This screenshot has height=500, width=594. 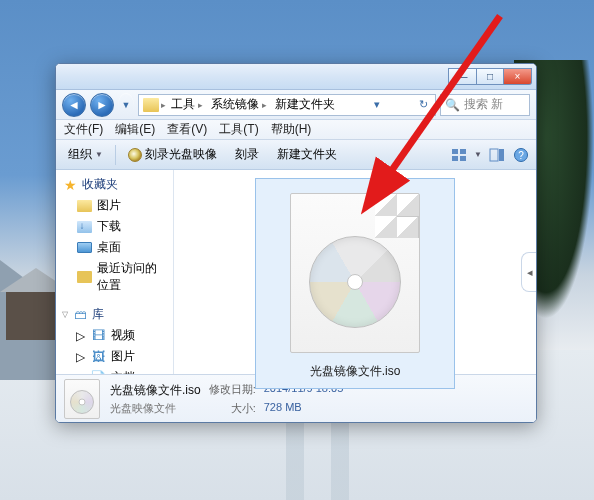 What do you see at coordinates (232, 408) in the screenshot?
I see `details-size-label: 大小:` at bounding box center [232, 408].